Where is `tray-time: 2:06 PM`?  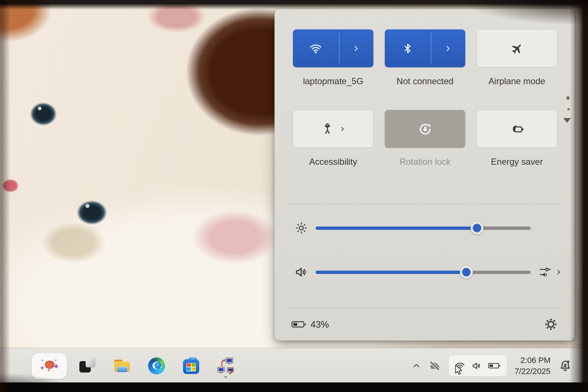
tray-time: 2:06 PM is located at coordinates (533, 360).